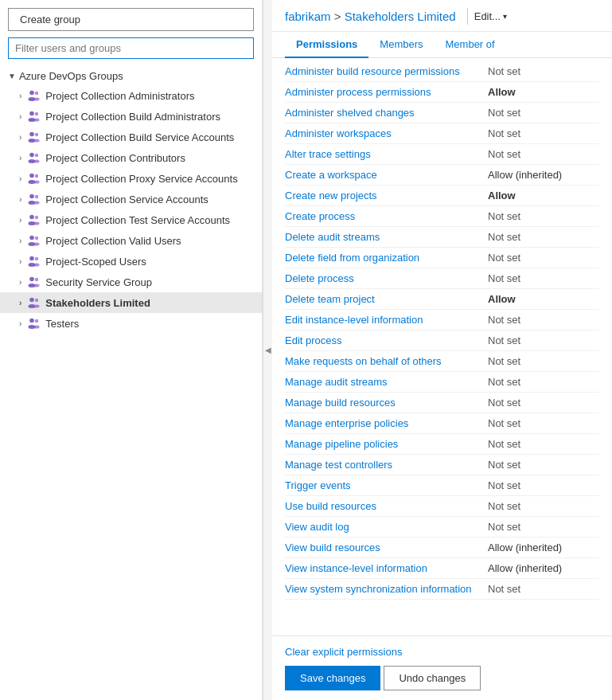 Image resolution: width=612 pixels, height=700 pixels. Describe the element at coordinates (328, 154) in the screenshot. I see `perm-name: Alter trace settings` at that location.